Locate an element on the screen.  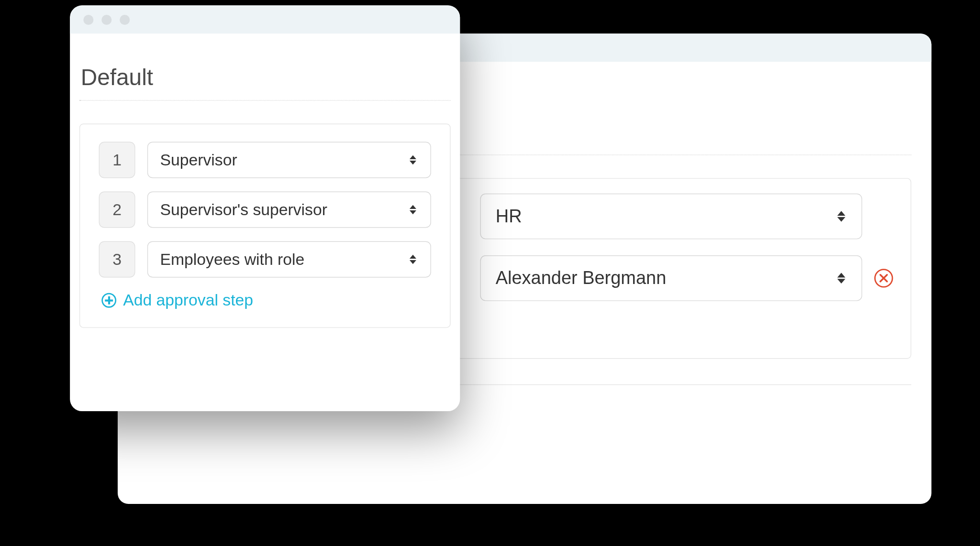
approval-step-row: 3 Employees with role is located at coordinates (265, 260).